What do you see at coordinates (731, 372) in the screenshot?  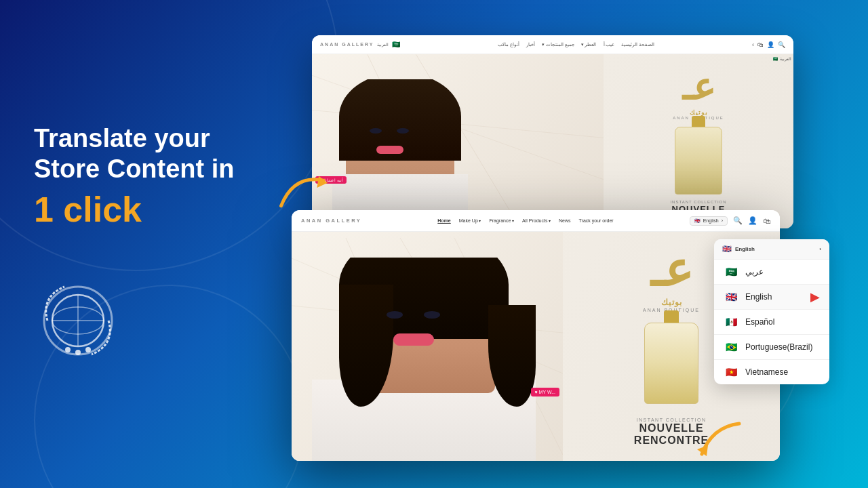 I see `vietnamese-flag: 🇻🇳` at bounding box center [731, 372].